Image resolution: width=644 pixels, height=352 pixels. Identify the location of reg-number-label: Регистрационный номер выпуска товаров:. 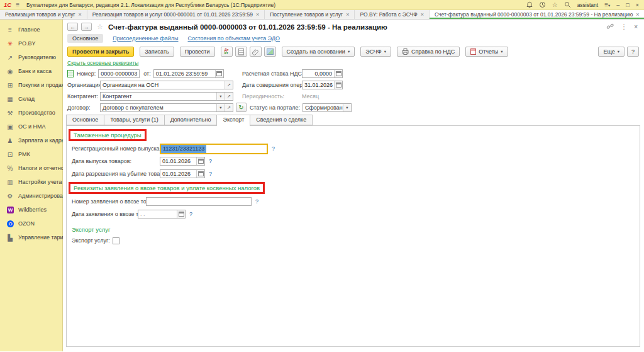
(116, 149).